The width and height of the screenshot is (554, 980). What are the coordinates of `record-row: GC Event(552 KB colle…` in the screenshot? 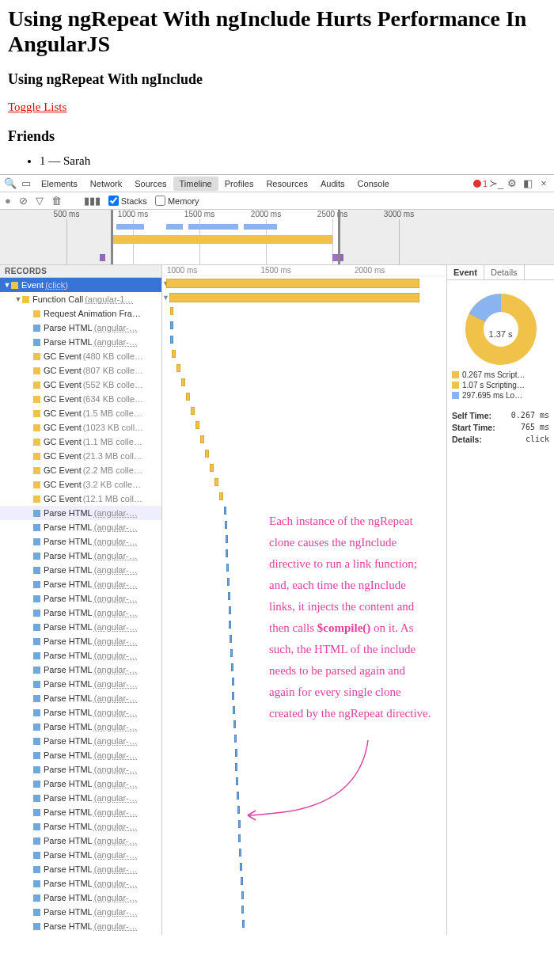 It's located at (81, 385).